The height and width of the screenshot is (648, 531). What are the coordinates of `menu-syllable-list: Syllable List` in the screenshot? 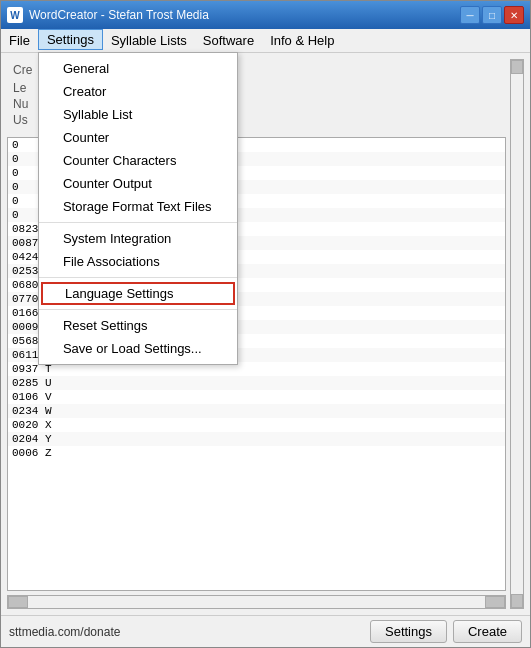 It's located at (138, 114).